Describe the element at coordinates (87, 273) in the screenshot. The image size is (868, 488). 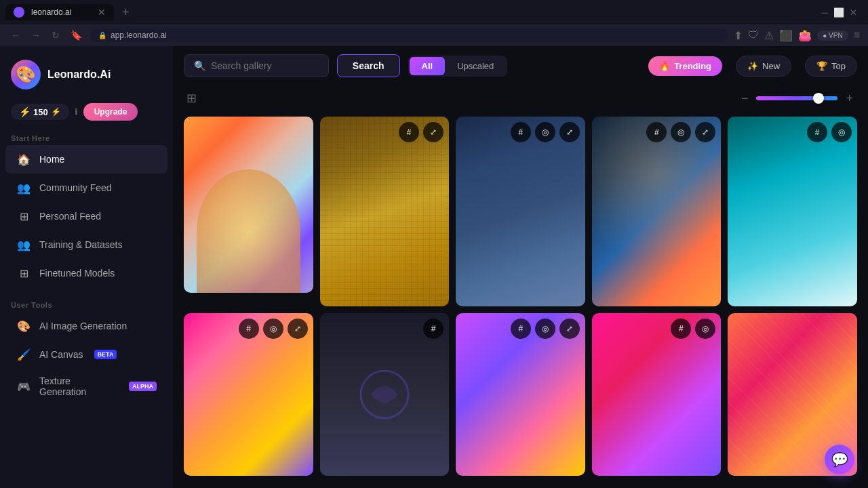
I see `sidebar-item-finetuned: ⊞ Finetuned Models` at that location.